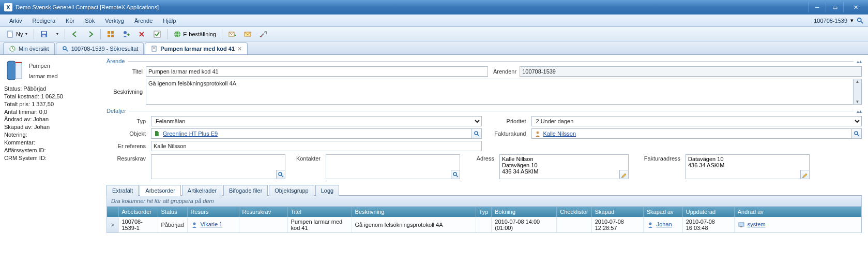 The width and height of the screenshot is (868, 261). I want to click on section-detaljer-label: Detaljer, so click(116, 111).